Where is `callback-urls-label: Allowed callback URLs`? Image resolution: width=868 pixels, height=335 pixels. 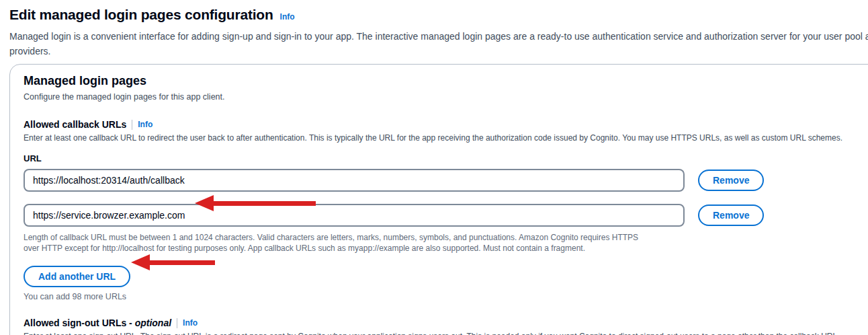 callback-urls-label: Allowed callback URLs is located at coordinates (75, 124).